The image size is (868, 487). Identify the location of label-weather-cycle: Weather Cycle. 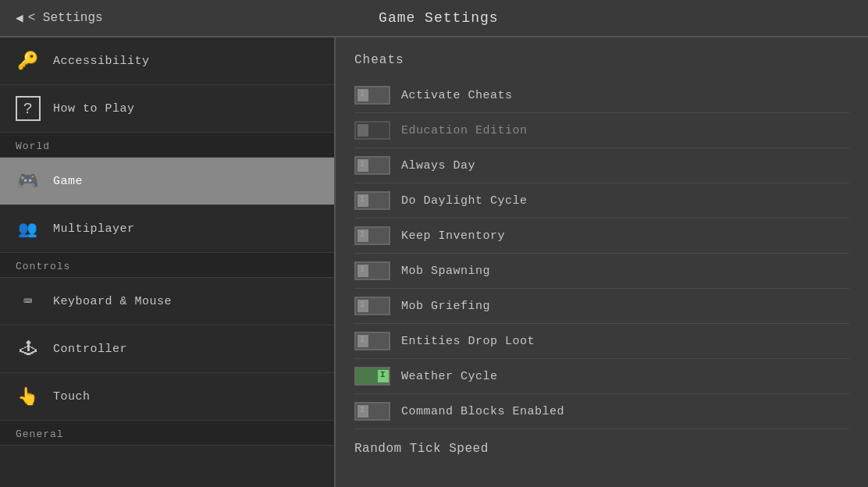
(625, 376).